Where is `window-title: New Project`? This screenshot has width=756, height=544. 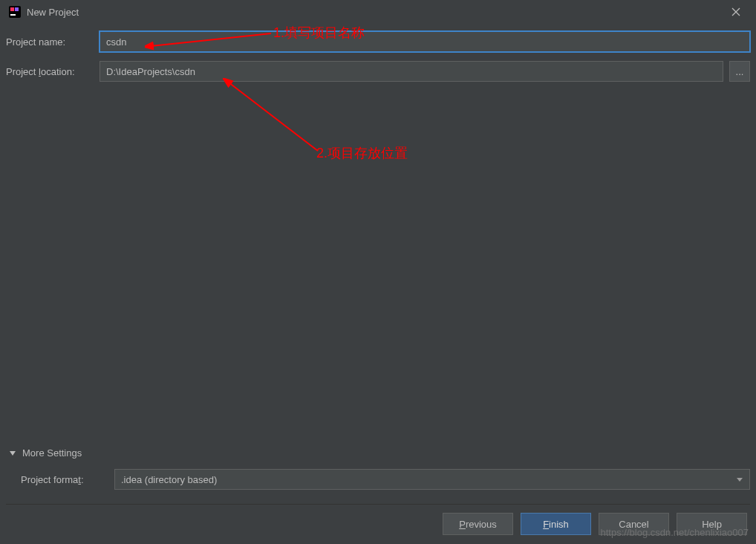 window-title: New Project is located at coordinates (376, 12).